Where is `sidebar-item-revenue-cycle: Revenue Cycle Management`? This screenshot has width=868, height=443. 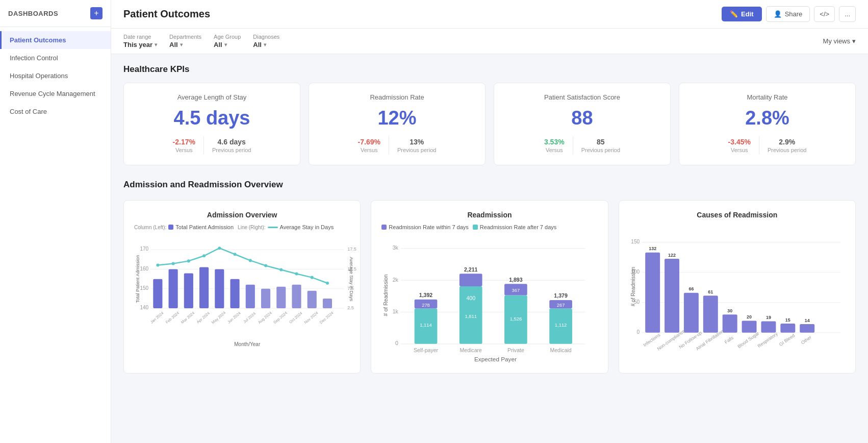 sidebar-item-revenue-cycle: Revenue Cycle Management is located at coordinates (55, 94).